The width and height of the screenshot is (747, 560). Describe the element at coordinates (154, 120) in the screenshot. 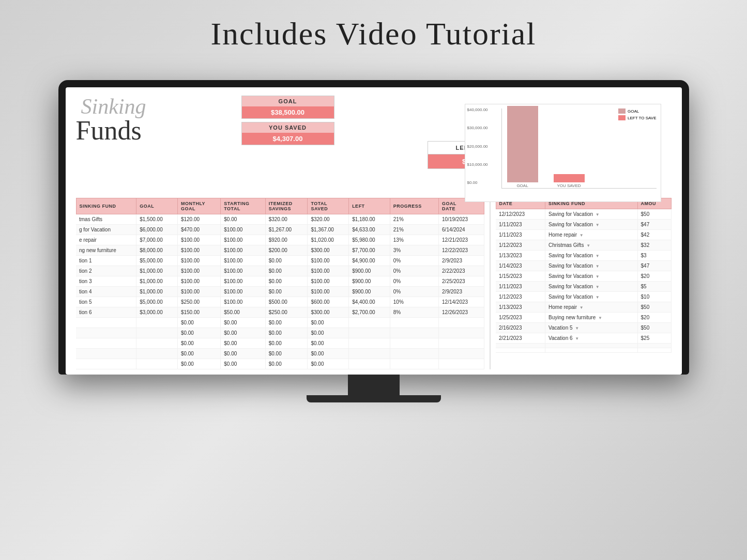

I see `logo-area: Sinking Funds` at that location.